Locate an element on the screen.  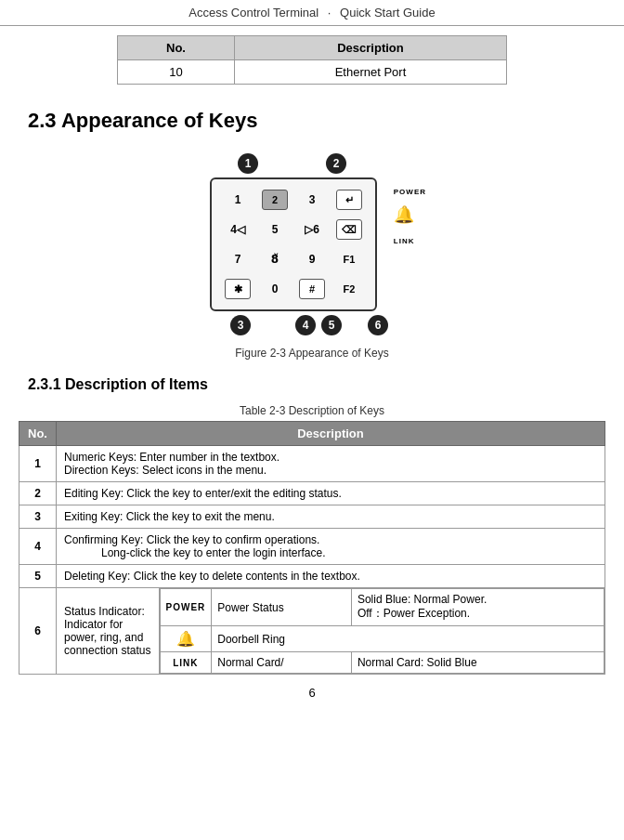
table-row: 4 Confirming Key: Click the key to confi… is located at coordinates (312, 546).